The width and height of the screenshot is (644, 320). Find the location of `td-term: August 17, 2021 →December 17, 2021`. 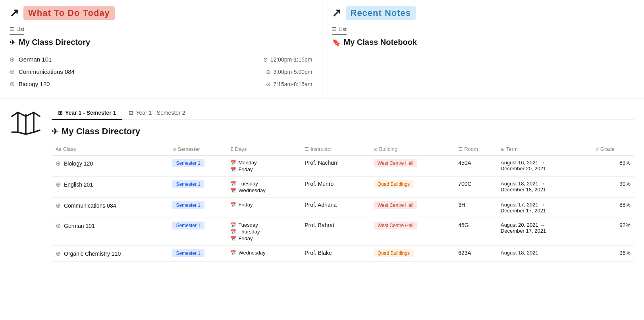

td-term: August 17, 2021 →December 17, 2021 is located at coordinates (544, 208).